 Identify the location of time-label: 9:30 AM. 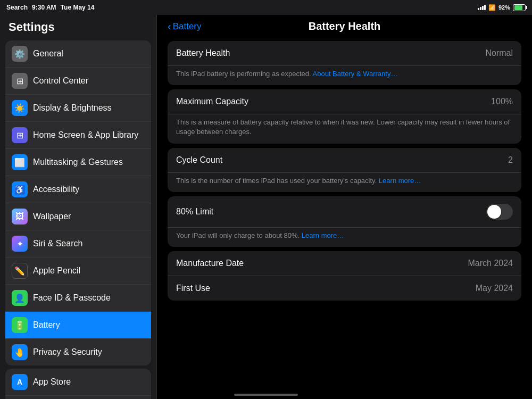
(44, 7).